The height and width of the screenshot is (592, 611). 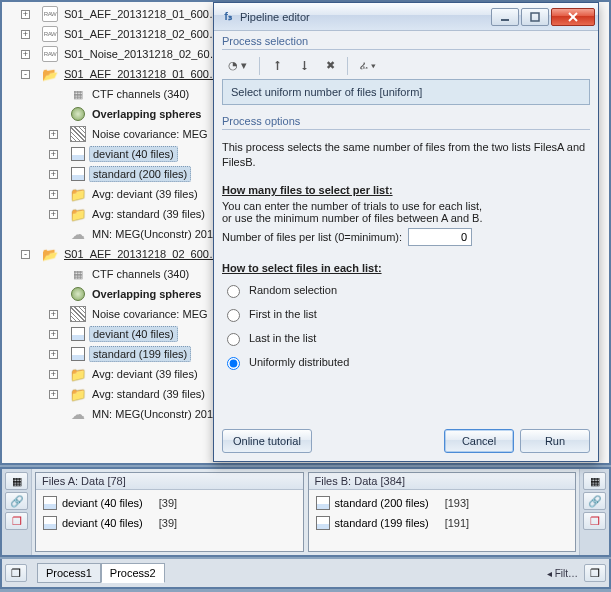 What do you see at coordinates (555, 441) in the screenshot?
I see `run-button: Run` at bounding box center [555, 441].